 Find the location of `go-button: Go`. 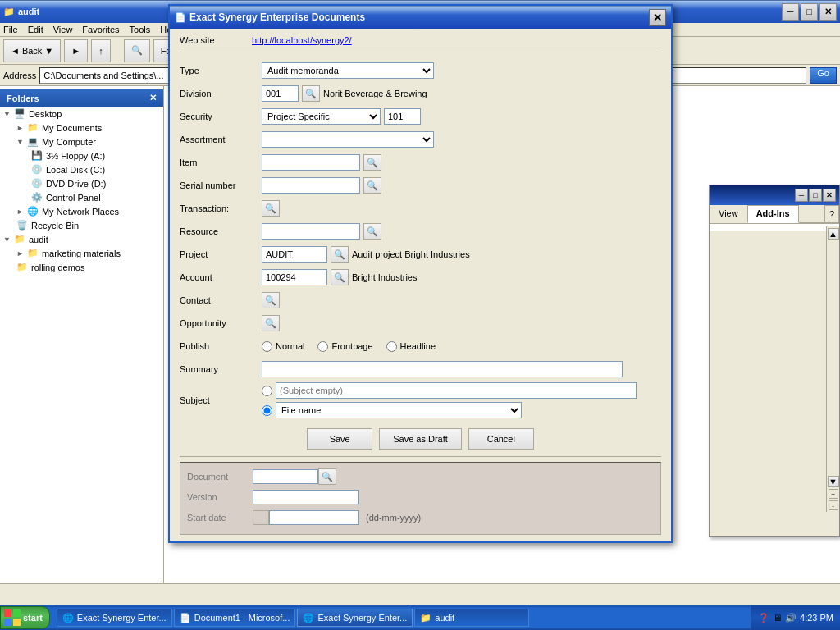

go-button: Go is located at coordinates (824, 75).